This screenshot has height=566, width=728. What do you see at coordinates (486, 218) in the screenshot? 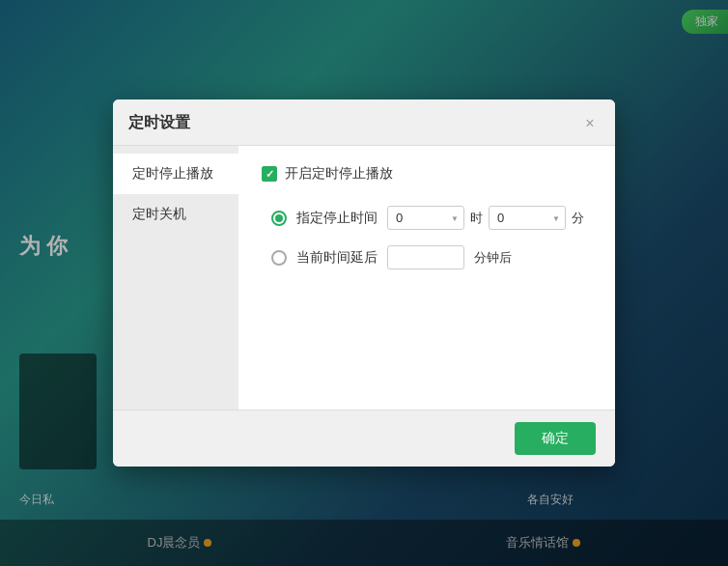
I see `time-select-group: 0 1 2 3 时 0 15` at bounding box center [486, 218].